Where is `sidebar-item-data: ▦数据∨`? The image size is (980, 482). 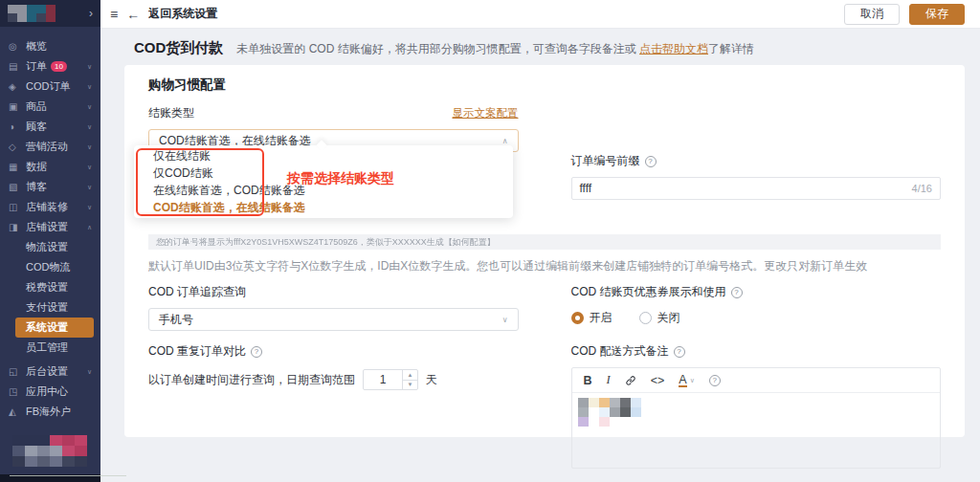
sidebar-item-data: ▦数据∨ is located at coordinates (50, 166).